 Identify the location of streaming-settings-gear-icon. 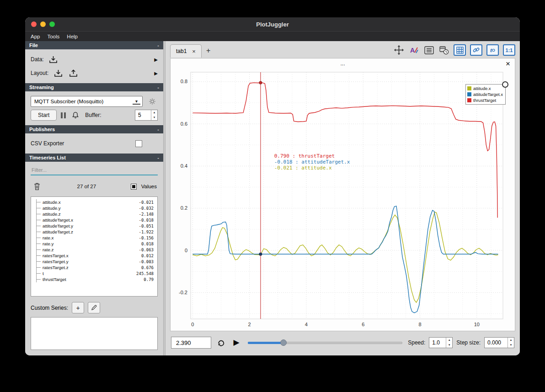
(152, 101).